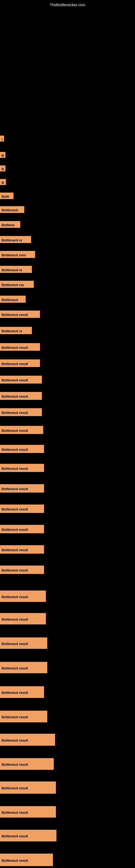  I want to click on site-title: TheBottlenecker.com, so click(68, 5).